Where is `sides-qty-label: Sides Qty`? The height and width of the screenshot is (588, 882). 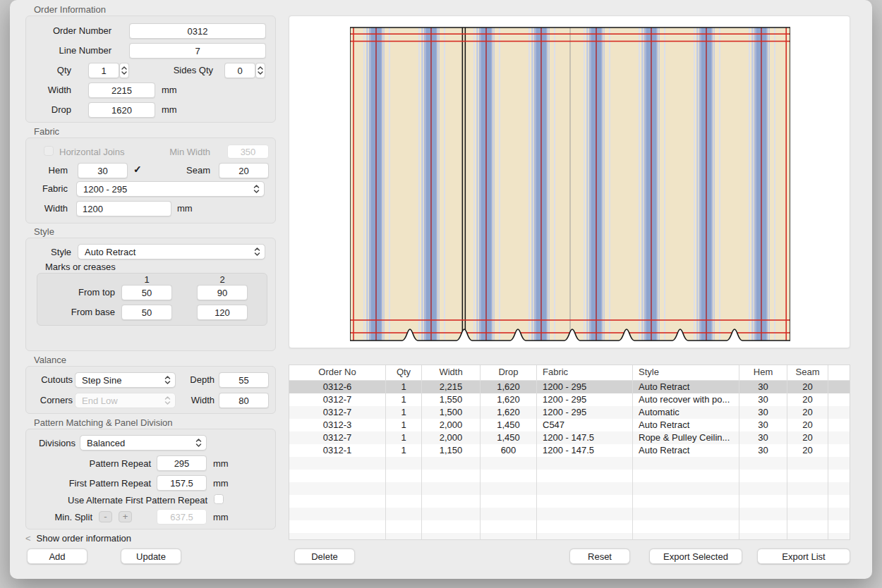
sides-qty-label: Sides Qty is located at coordinates (191, 71).